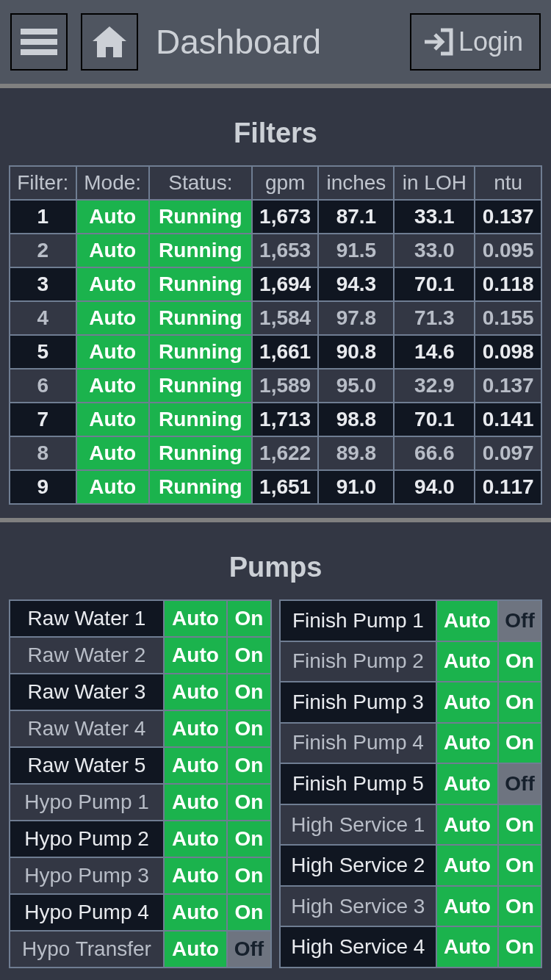  I want to click on filter-cell: 70.1, so click(434, 419).